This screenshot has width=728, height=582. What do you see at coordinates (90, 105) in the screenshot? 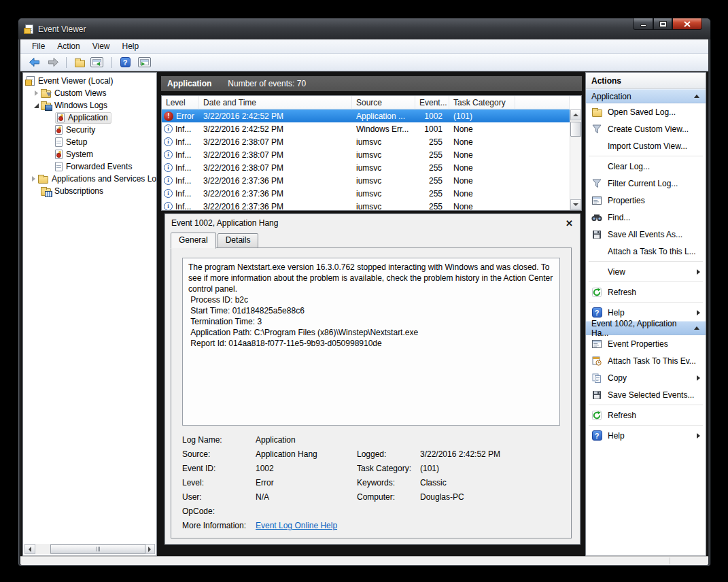
I see `tree-item-windows-logs: Windows Logs` at bounding box center [90, 105].